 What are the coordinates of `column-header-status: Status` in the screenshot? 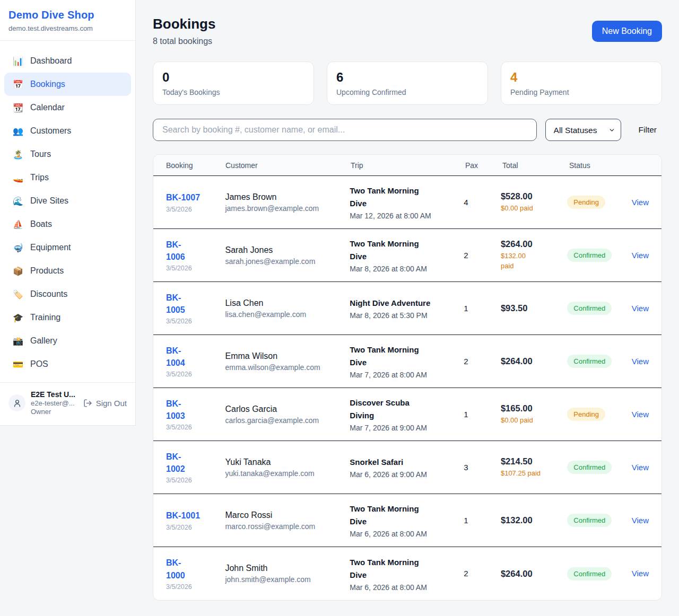 It's located at (602, 165).